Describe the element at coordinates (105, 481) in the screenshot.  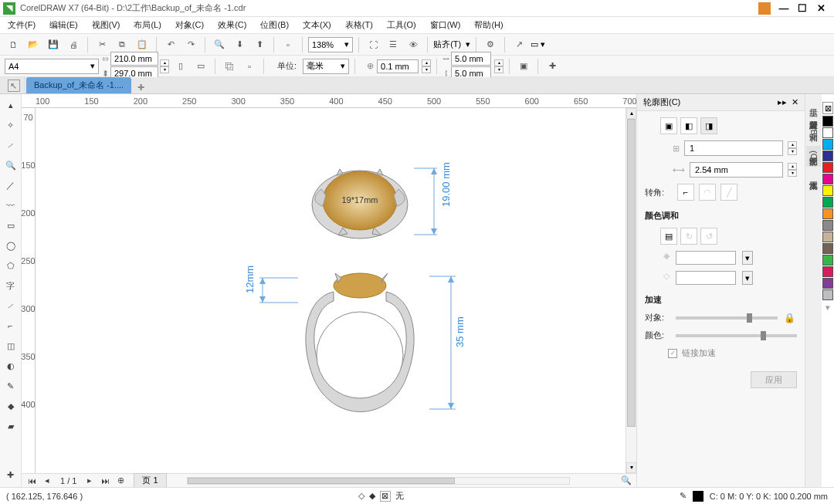
I see `page-last-button: ⏭` at that location.